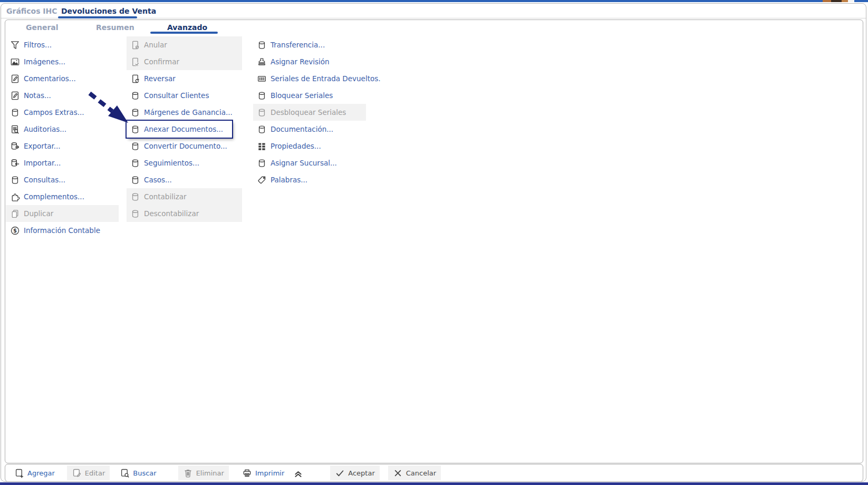 The height and width of the screenshot is (485, 868). What do you see at coordinates (262, 62) in the screenshot?
I see `stamp-icon` at bounding box center [262, 62].